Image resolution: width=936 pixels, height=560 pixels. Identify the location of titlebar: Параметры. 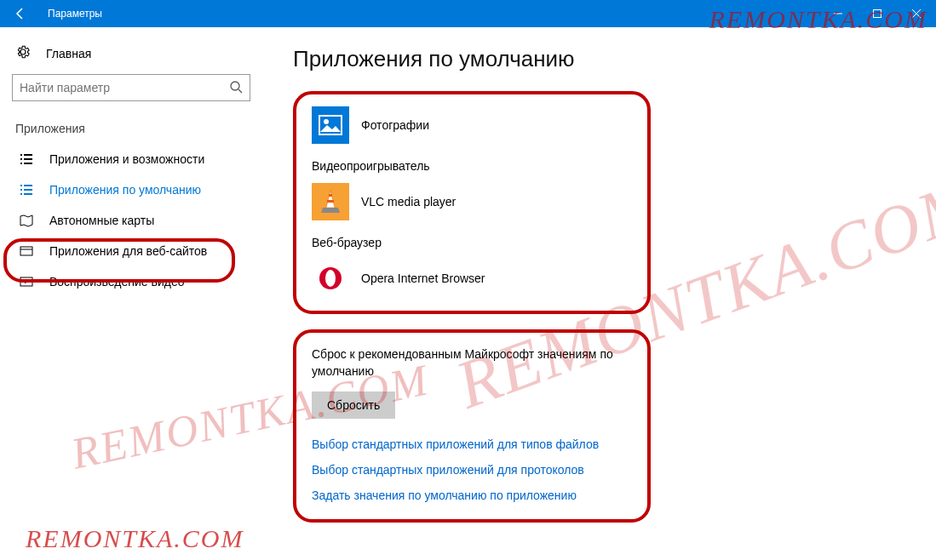
(468, 14).